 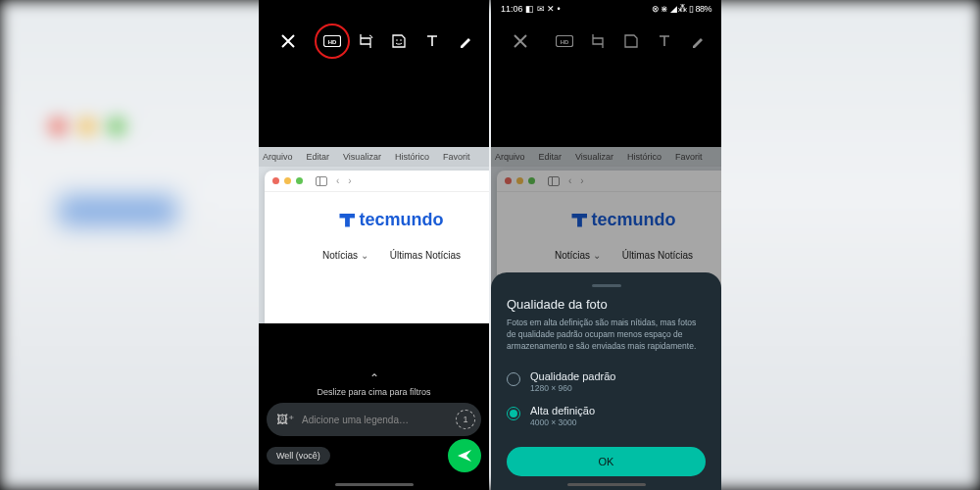 What do you see at coordinates (572, 388) in the screenshot?
I see `option-sub: 1280 × 960` at bounding box center [572, 388].